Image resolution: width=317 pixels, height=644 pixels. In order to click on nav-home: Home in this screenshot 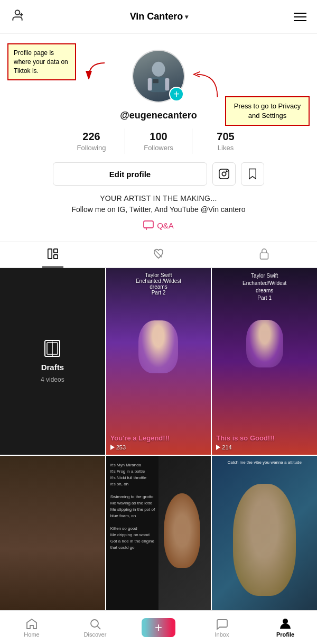, I will do `click(32, 628)`.